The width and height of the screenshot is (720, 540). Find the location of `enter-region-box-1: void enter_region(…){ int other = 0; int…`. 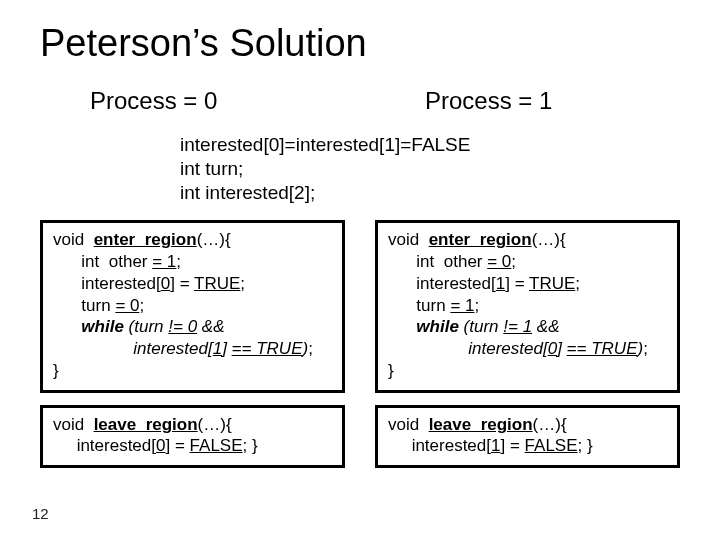

enter-region-box-1: void enter_region(…){ int other = 0; int… is located at coordinates (528, 306).